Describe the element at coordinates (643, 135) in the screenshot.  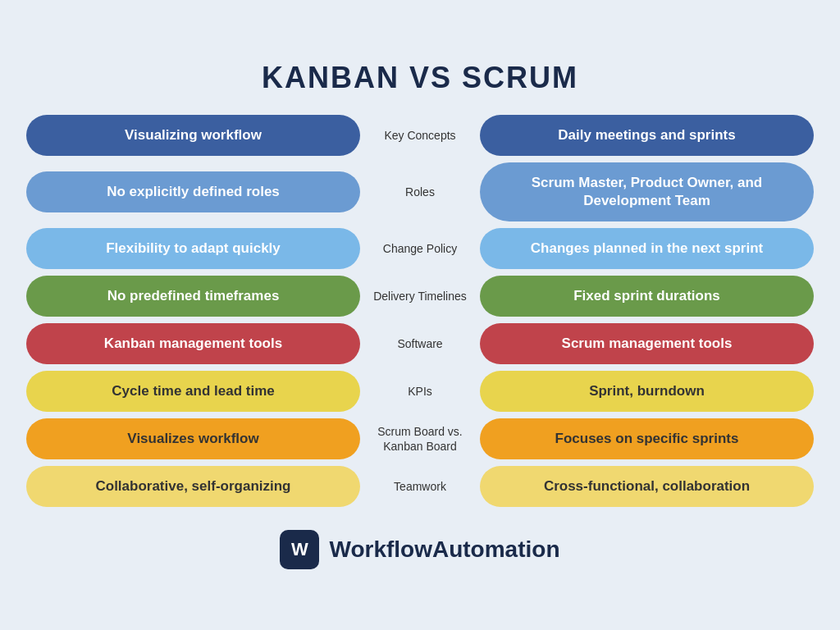
I see `scrum-cell-0: Daily meetings and sprints` at that location.